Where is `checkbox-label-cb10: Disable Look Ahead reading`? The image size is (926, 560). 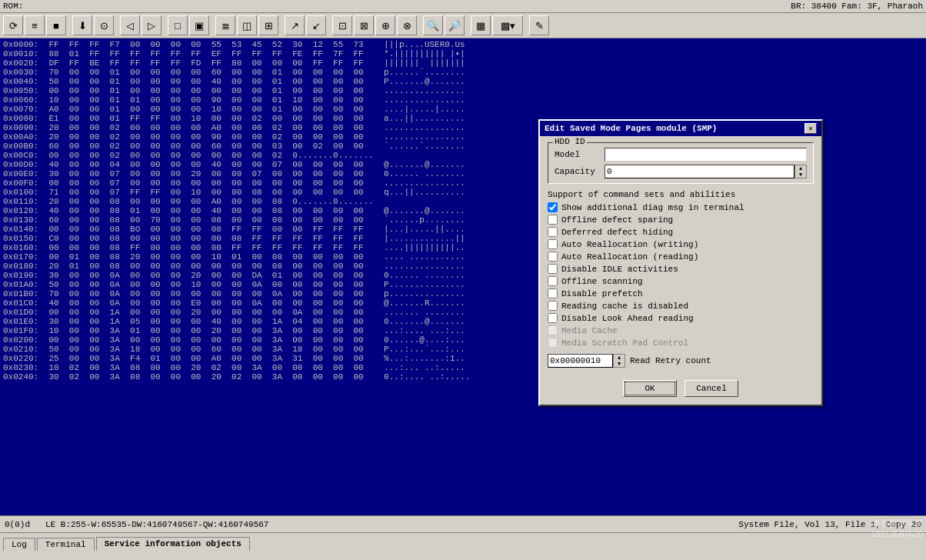
checkbox-label-cb10: Disable Look Ahead reading is located at coordinates (628, 318).